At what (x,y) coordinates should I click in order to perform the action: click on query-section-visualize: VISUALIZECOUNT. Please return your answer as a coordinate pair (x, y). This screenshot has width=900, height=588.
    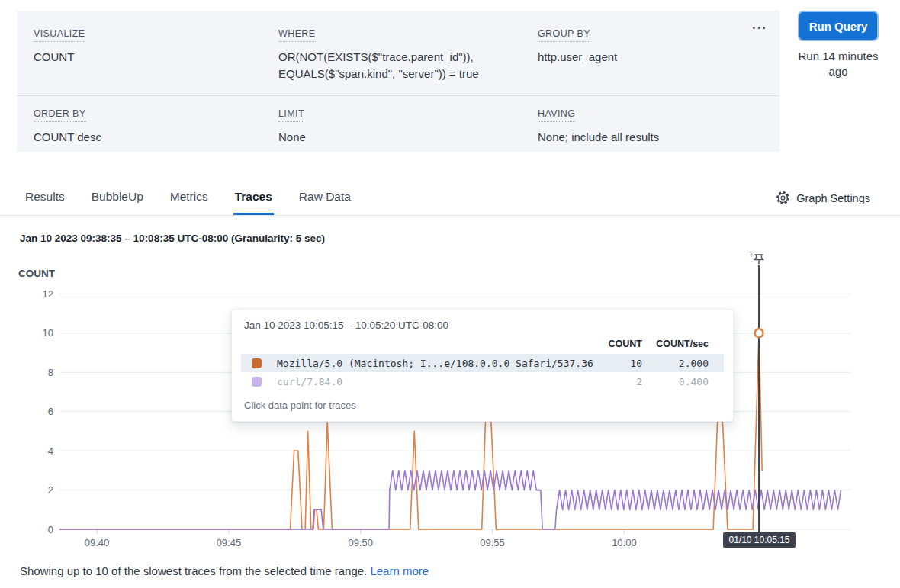
    Looking at the image, I should click on (156, 61).